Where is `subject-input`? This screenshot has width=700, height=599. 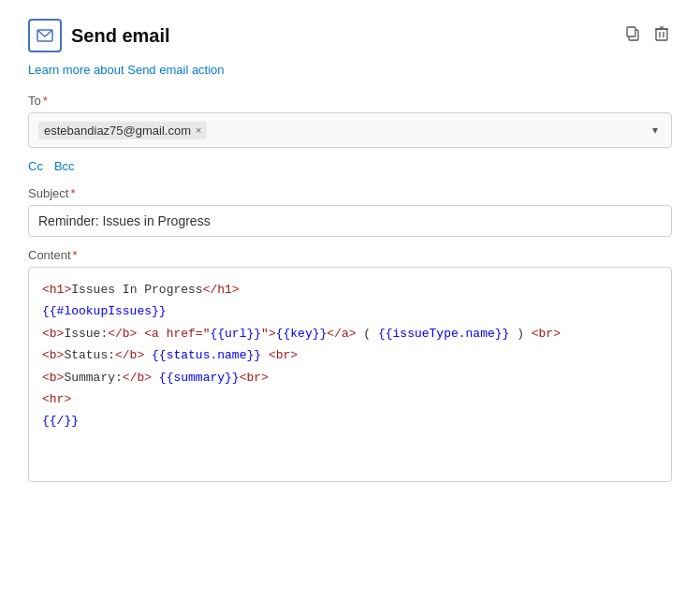 subject-input is located at coordinates (350, 221).